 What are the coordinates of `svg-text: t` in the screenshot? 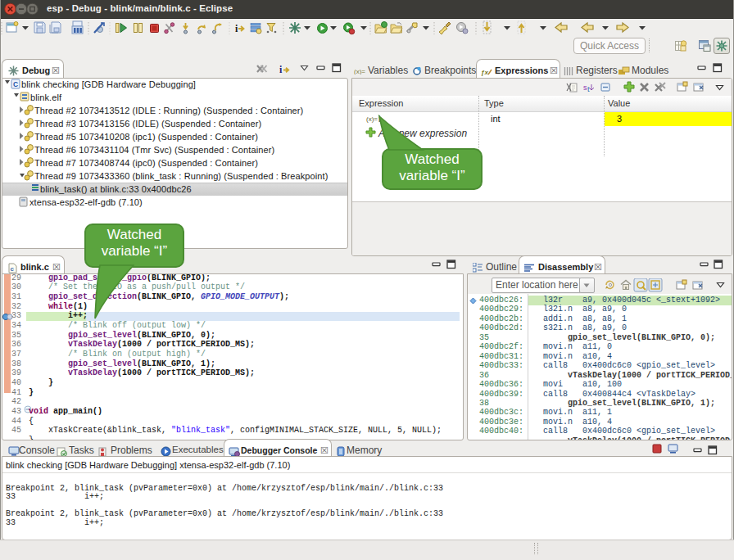 It's located at (588, 89).